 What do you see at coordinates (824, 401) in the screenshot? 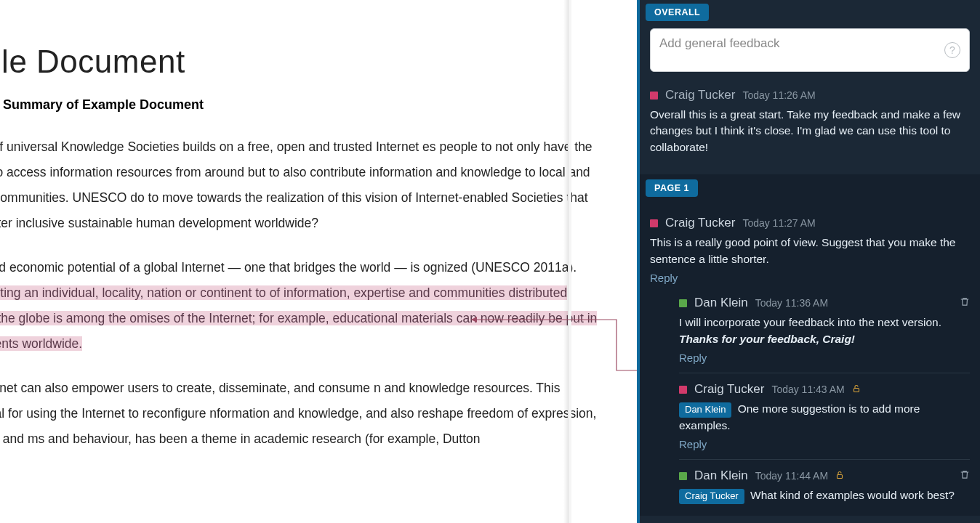
I see `reply-list: Dan Klein Today 11:36 AM I will incorpor…` at bounding box center [824, 401].